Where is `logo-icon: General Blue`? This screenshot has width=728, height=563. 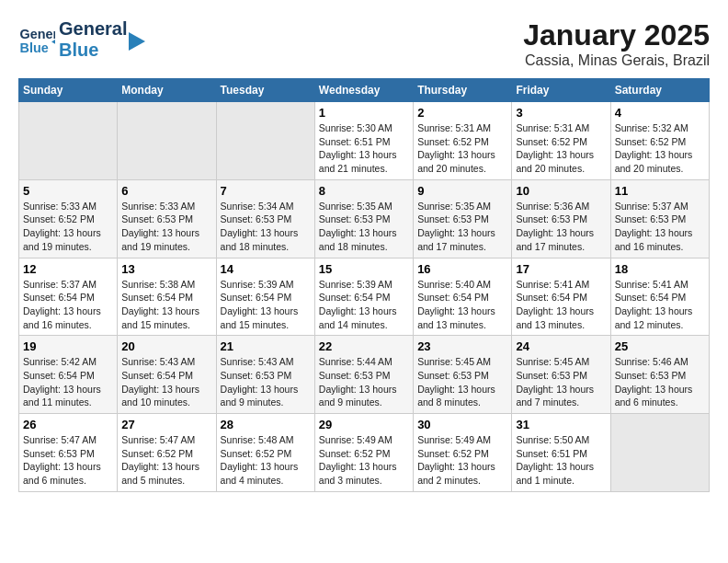
logo-icon: General Blue is located at coordinates (37, 40).